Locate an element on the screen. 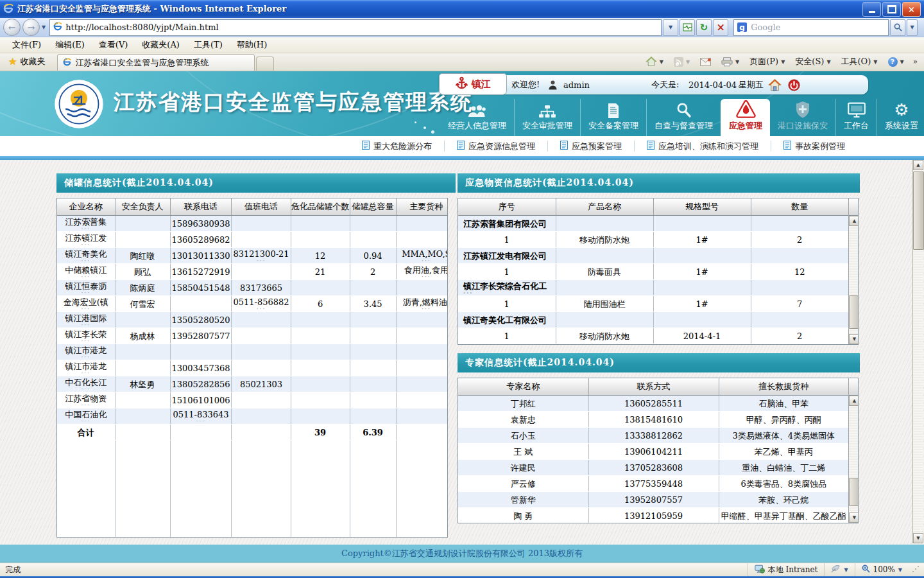 This screenshot has height=578, width=924. menu-item: 查看(V) is located at coordinates (114, 45).